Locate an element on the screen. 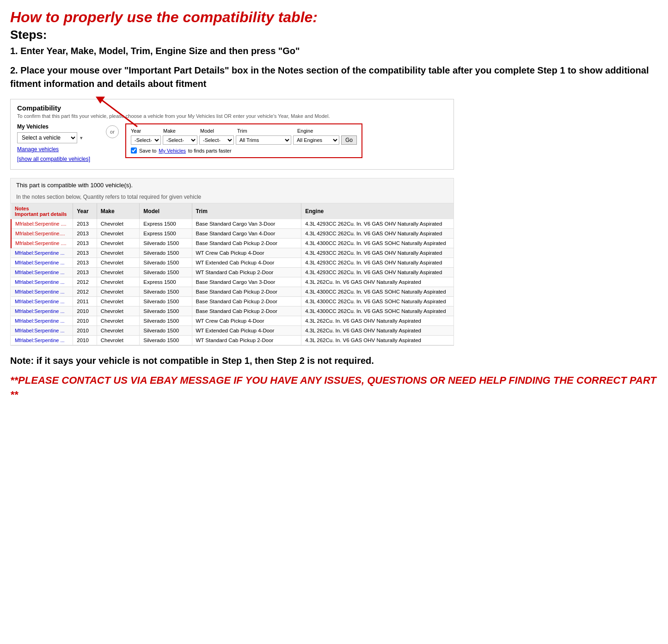 The image size is (668, 644). table-row: Mfrlabel:Serpentine....2013ChevroletExpr… is located at coordinates (232, 234).